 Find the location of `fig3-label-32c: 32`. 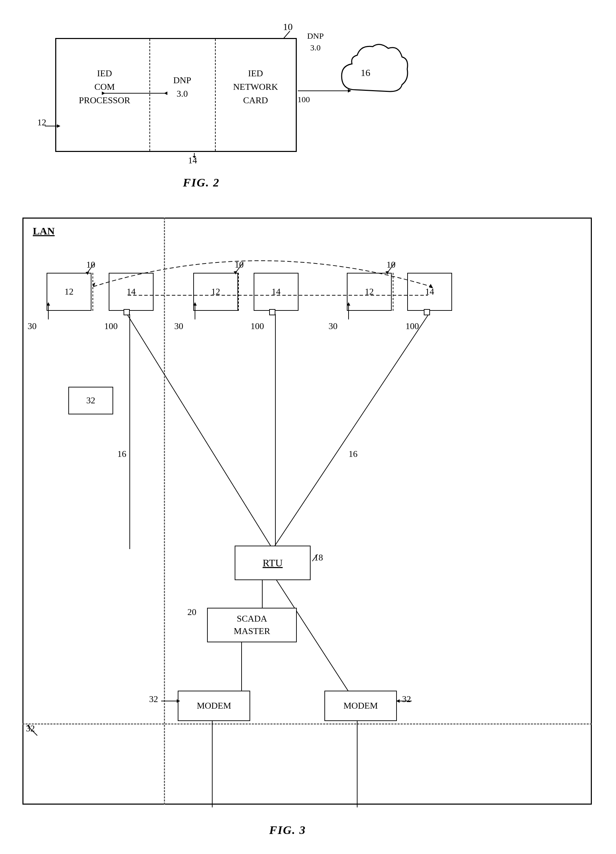

fig3-label-32c: 32 is located at coordinates (154, 699).